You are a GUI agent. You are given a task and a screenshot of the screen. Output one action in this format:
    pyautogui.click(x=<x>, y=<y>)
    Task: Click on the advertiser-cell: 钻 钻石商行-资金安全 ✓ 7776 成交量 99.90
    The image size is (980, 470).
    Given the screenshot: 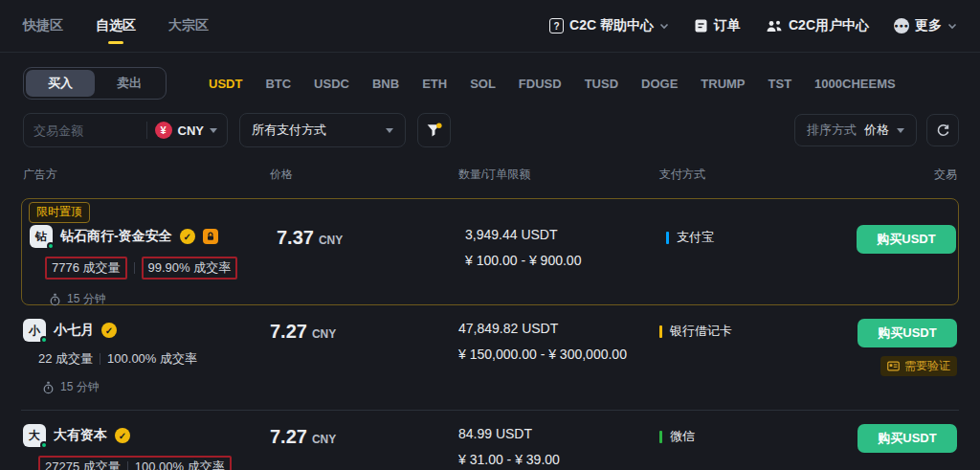 What is the action you would take?
    pyautogui.click(x=153, y=266)
    